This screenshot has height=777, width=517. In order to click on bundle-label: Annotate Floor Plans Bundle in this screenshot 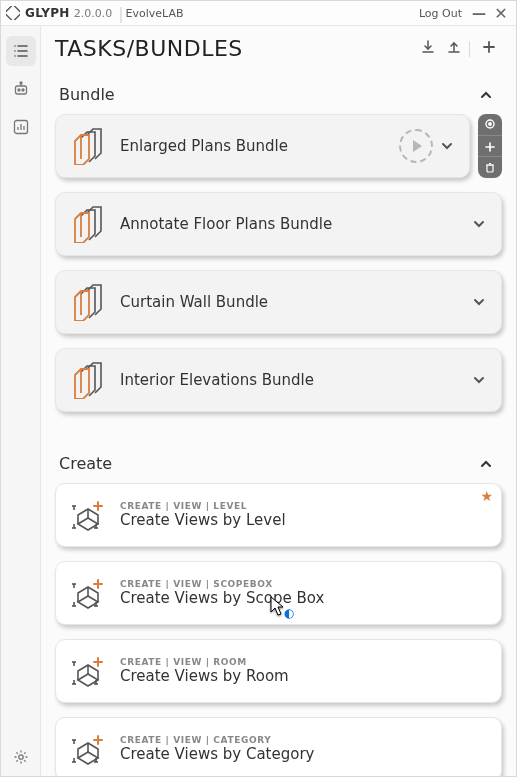, I will do `click(226, 224)`.